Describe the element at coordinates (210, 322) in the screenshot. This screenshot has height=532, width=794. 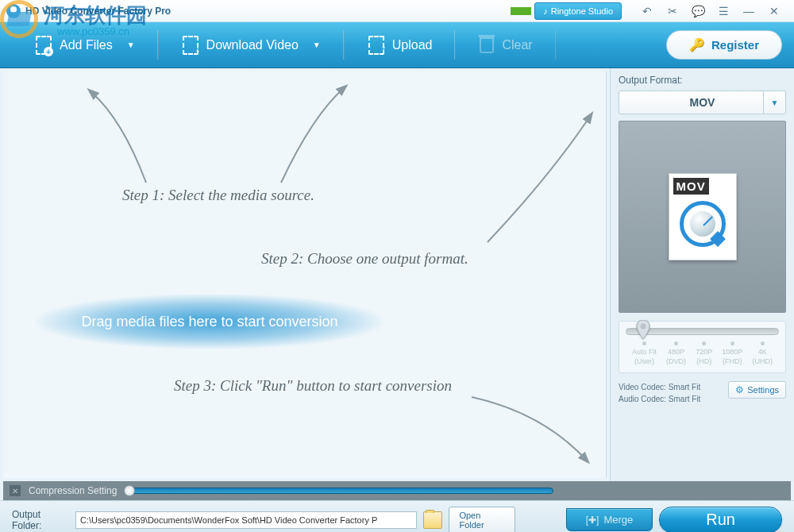
I see `drag-hint: Drag media files here to start conversio…` at that location.